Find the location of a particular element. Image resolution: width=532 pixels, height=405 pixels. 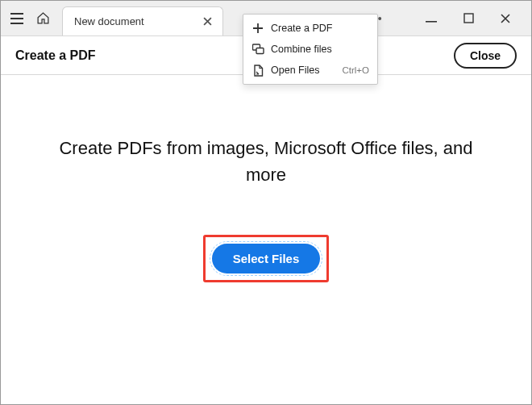

window-minimize-button is located at coordinates (431, 19).